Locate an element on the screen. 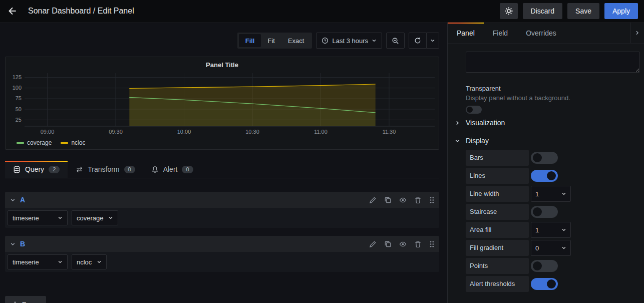 The height and width of the screenshot is (303, 644). refresh-button is located at coordinates (418, 41).